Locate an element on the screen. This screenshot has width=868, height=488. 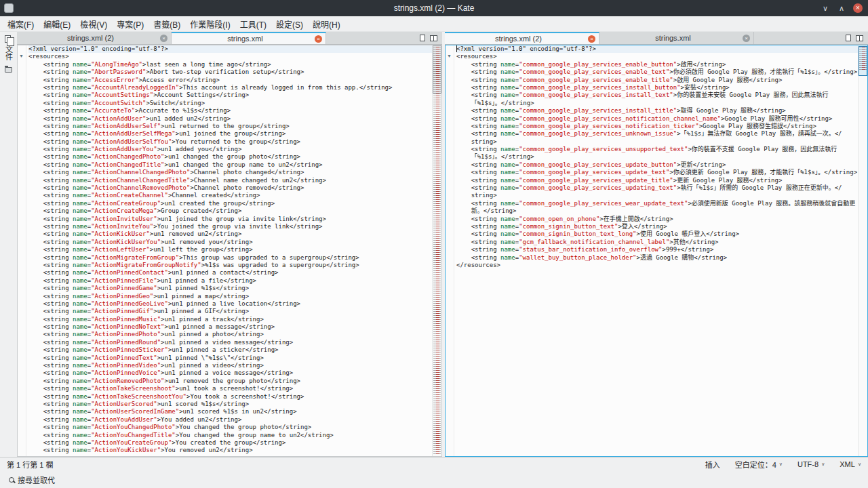
input-mode-widget: 插入 is located at coordinates (713, 464).